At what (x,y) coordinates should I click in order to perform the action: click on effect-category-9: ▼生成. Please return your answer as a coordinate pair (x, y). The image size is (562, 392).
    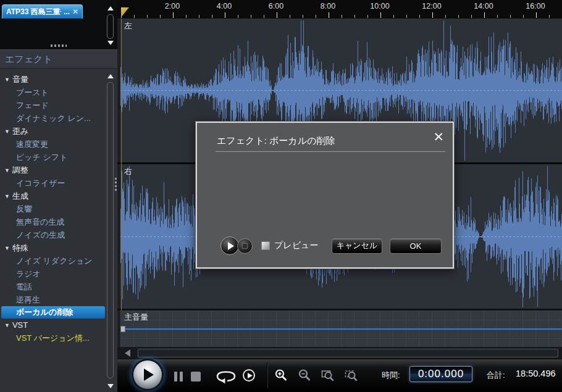
    Looking at the image, I should click on (53, 196).